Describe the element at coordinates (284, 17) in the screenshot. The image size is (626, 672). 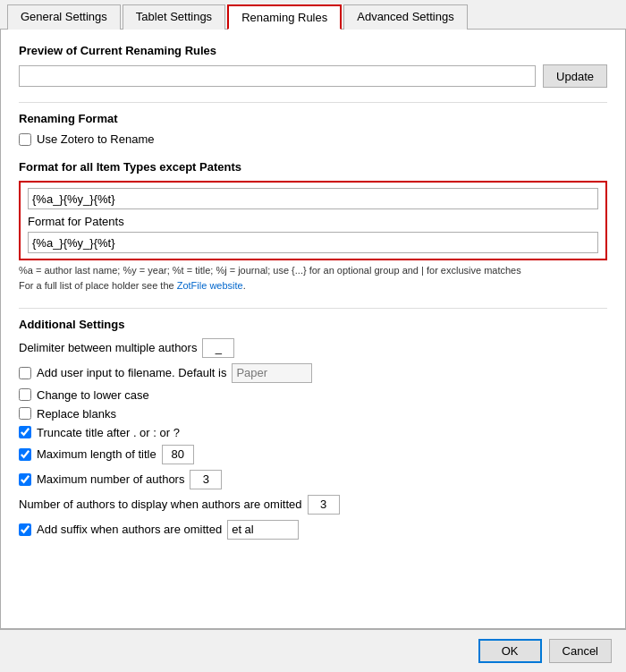
I see `tab-renaming: Renaming Rules` at that location.